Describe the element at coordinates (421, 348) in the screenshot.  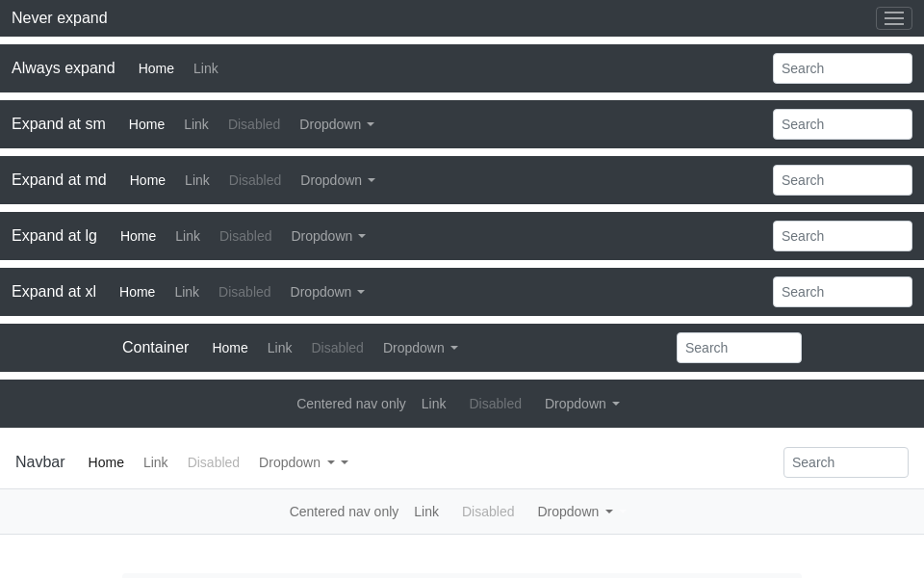
I see `container-dropdown-btn: Dropdown` at that location.